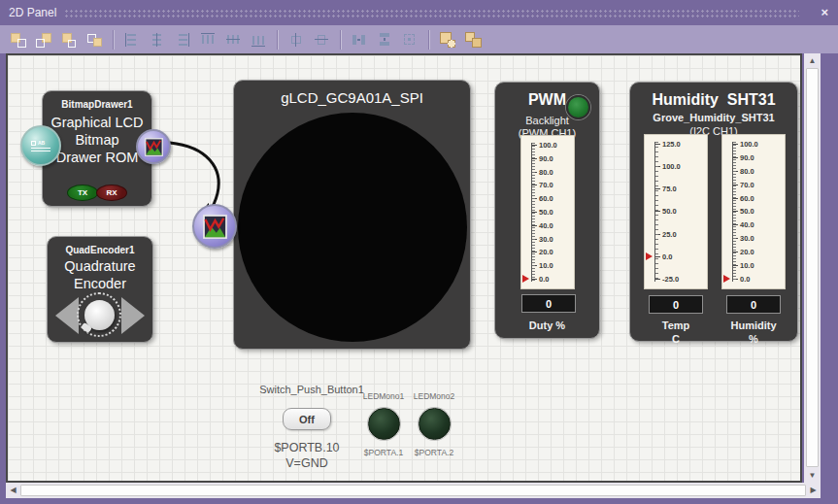 Image resolution: width=838 pixels, height=504 pixels. What do you see at coordinates (233, 40) in the screenshot?
I see `align-middle-icon` at bounding box center [233, 40].